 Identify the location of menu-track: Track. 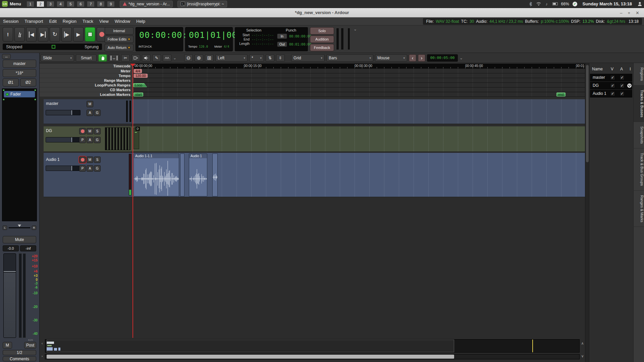
(88, 21).